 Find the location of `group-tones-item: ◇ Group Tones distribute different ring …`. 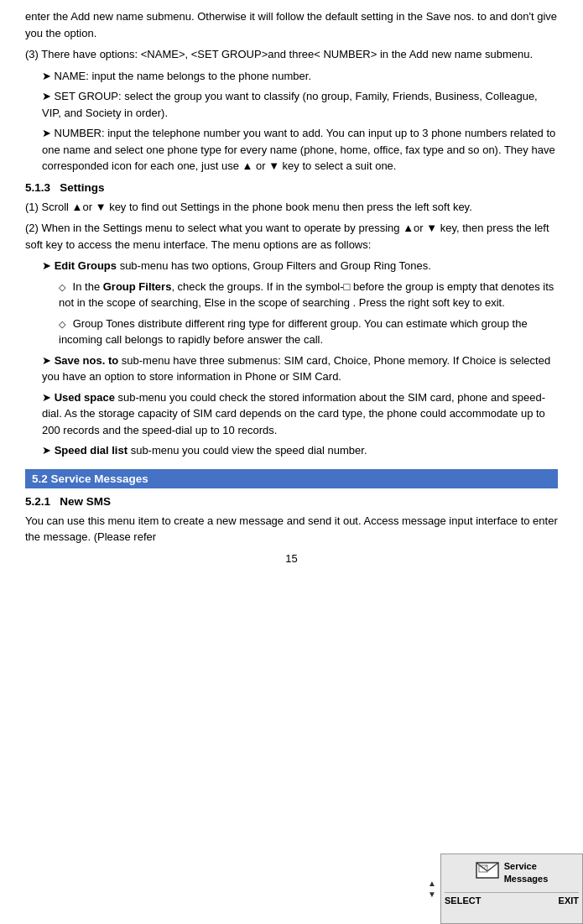

group-tones-item: ◇ Group Tones distribute different ring … is located at coordinates (309, 332).